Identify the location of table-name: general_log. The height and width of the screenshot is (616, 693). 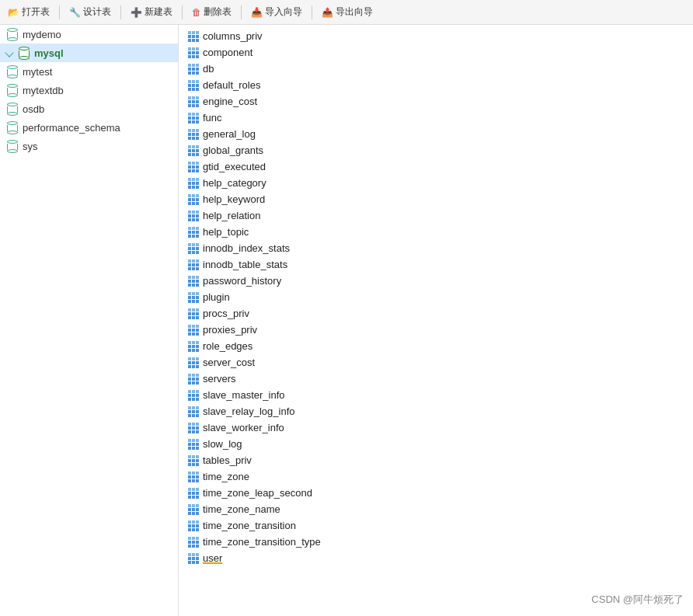
(229, 134).